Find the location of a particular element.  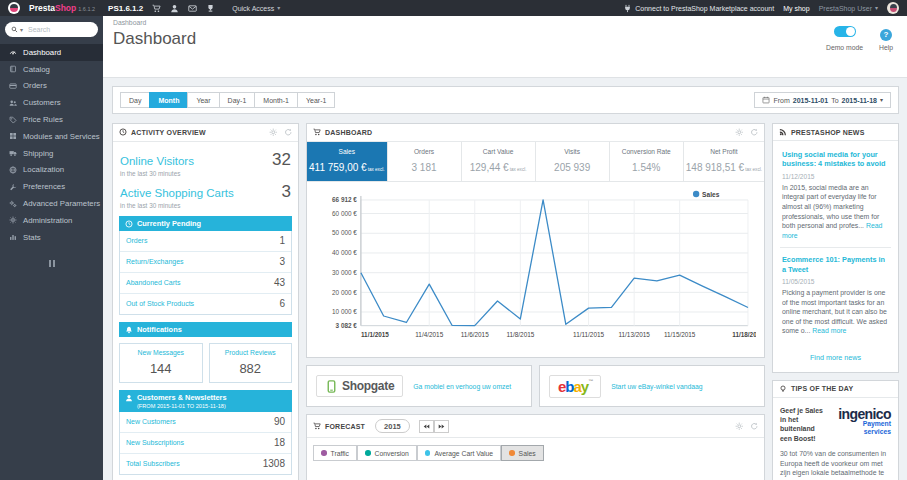

date-from-label: From is located at coordinates (781, 100).